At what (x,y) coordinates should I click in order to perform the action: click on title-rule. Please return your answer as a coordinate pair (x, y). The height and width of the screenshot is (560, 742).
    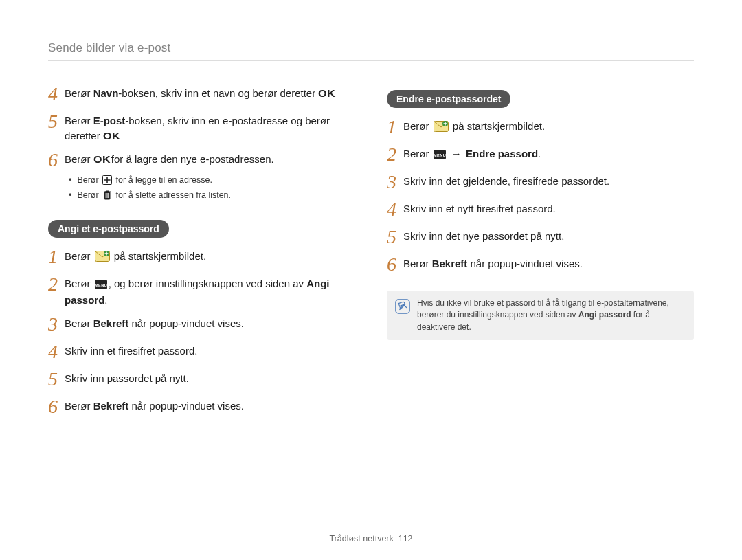
    Looking at the image, I should click on (371, 60).